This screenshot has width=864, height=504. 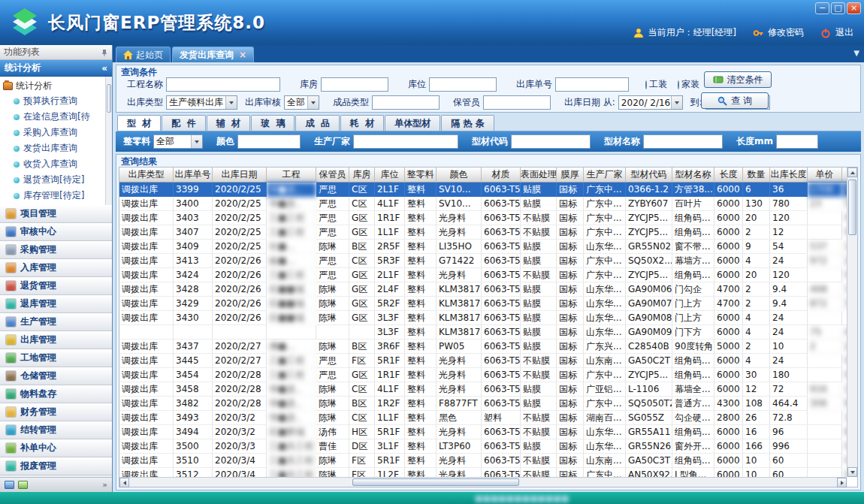 I want to click on horizontal-scroll-thumb, so click(x=436, y=482).